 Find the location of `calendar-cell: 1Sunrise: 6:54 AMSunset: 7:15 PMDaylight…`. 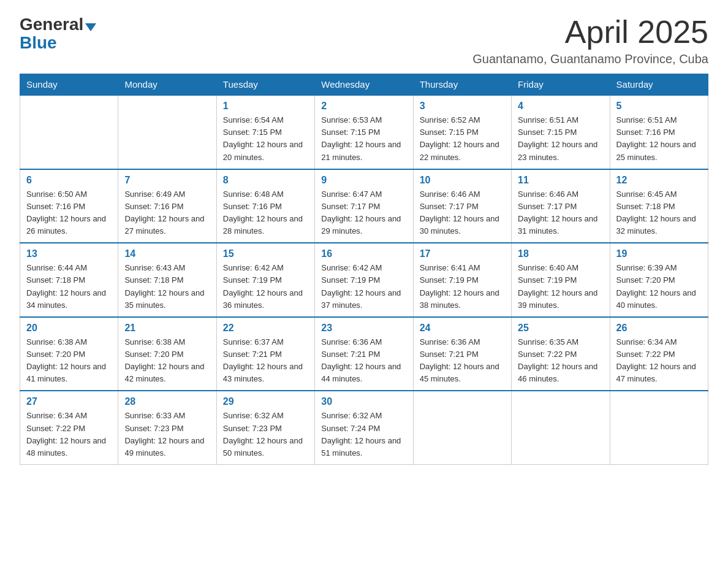

calendar-cell: 1Sunrise: 6:54 AMSunset: 7:15 PMDaylight… is located at coordinates (265, 132).